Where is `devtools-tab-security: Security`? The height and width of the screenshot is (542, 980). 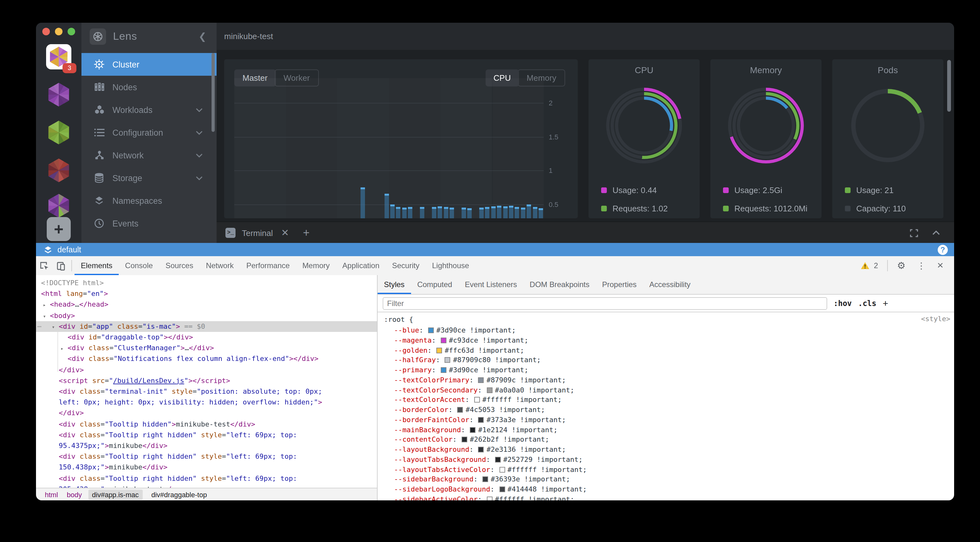 devtools-tab-security: Security is located at coordinates (406, 266).